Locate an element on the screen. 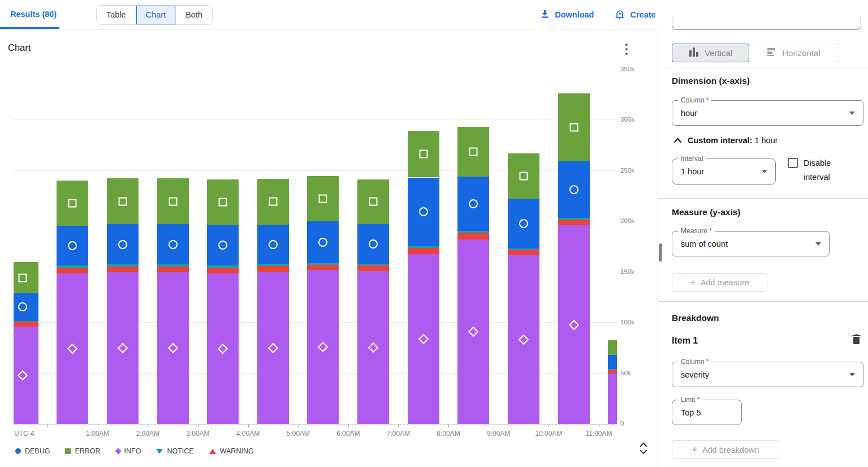 The height and width of the screenshot is (467, 868). legend-item-error: ERROR is located at coordinates (83, 451).